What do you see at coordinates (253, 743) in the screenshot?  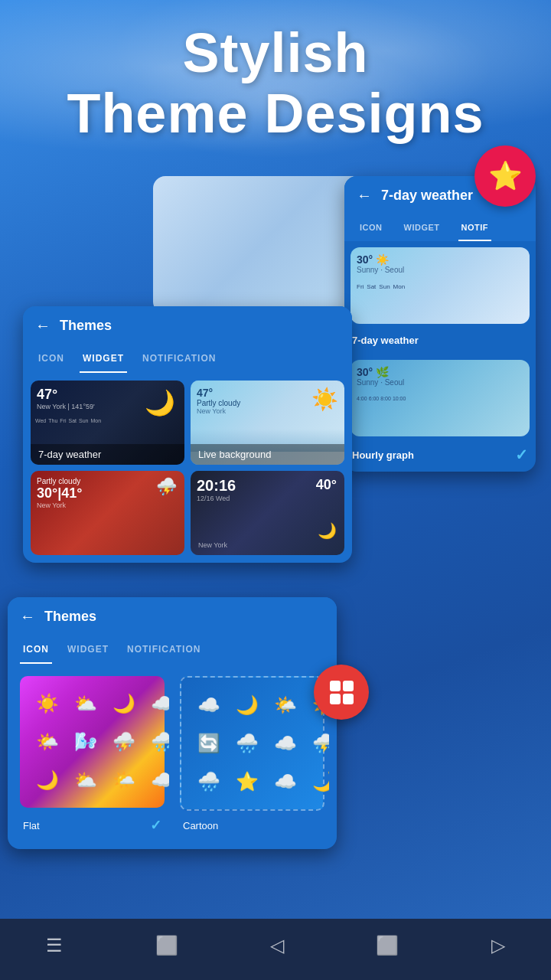 I see `cartoon-icon-grid: ☁️ 🌙 🌤️ ☀️ 🔄 🌧️ ☁️ ⛈️ 🌧️ ⭐ ☁️ 🌙` at bounding box center [253, 743].